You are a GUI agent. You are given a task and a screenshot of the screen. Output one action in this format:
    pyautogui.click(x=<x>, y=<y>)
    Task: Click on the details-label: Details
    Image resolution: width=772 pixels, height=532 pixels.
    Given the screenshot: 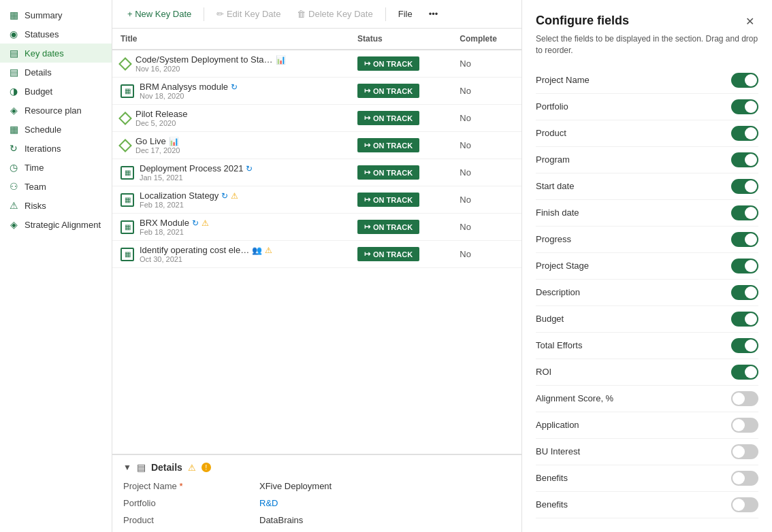 What is the action you would take?
    pyautogui.click(x=38, y=72)
    